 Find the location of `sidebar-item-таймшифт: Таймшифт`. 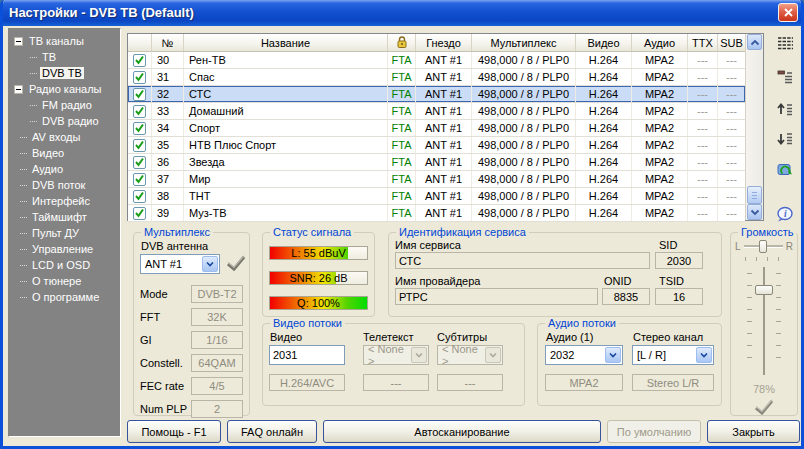

sidebar-item-таймшифт: Таймшифт is located at coordinates (70, 217).